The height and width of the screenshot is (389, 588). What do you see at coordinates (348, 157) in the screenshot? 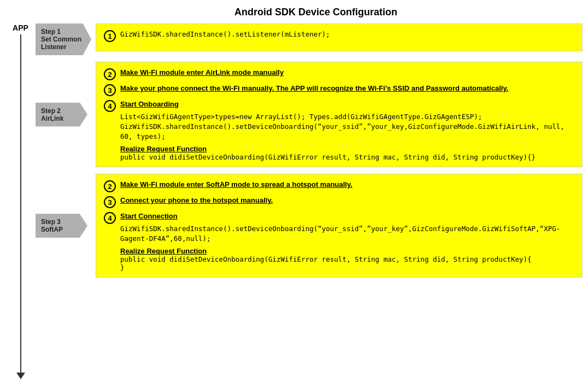
I see `step2-realize-code: public void didiSetDeviceOnboarding(GizW…` at bounding box center [348, 157].